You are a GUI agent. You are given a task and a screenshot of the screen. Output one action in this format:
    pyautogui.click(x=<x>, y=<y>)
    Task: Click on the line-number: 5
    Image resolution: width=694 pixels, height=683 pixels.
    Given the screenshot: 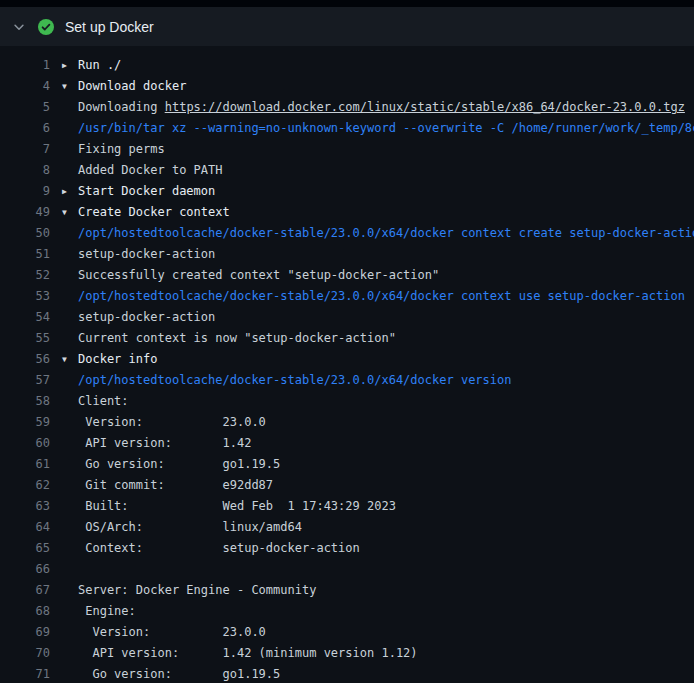 What is the action you would take?
    pyautogui.click(x=25, y=108)
    